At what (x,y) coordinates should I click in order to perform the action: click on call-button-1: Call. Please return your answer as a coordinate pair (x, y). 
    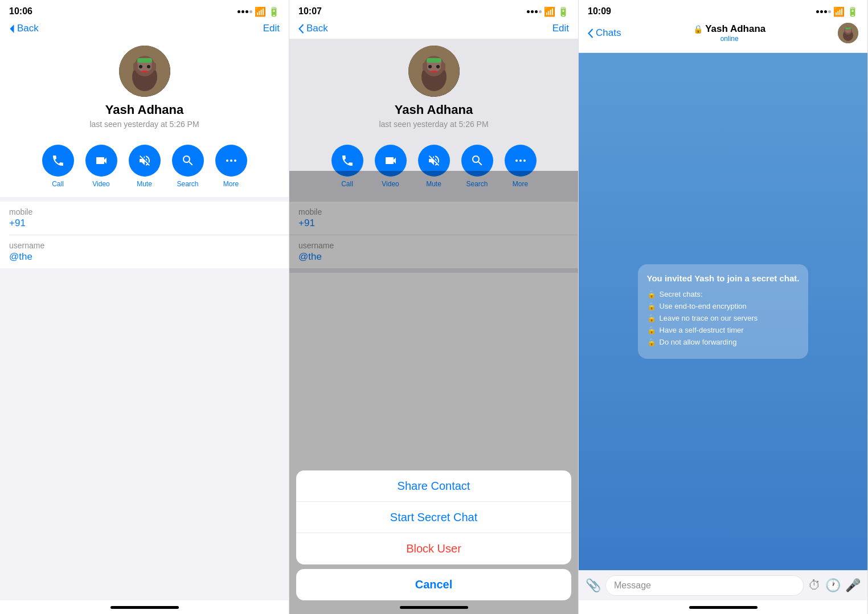
    Looking at the image, I should click on (58, 166).